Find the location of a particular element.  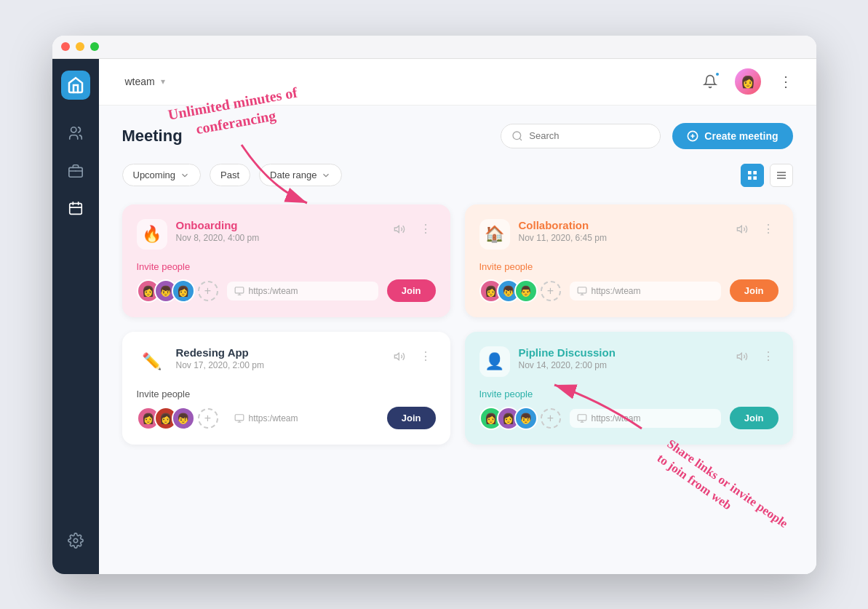

invite-label-onboarding: Invite people is located at coordinates (287, 266).